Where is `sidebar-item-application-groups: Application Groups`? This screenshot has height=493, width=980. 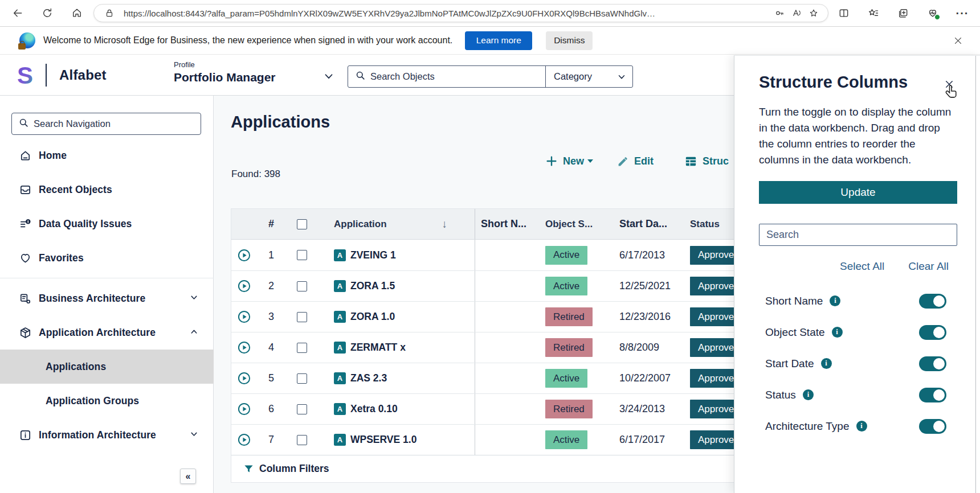
sidebar-item-application-groups: Application Groups is located at coordinates (107, 401).